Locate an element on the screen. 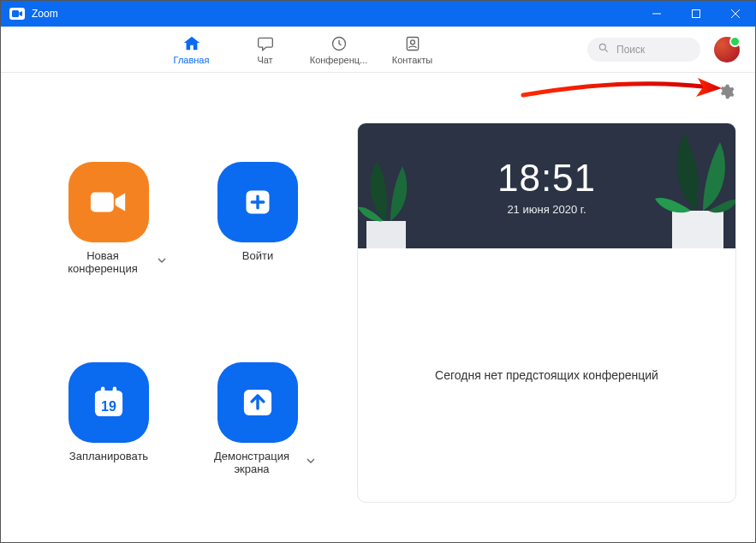 This screenshot has width=756, height=543. join-button: Войти is located at coordinates (258, 242).